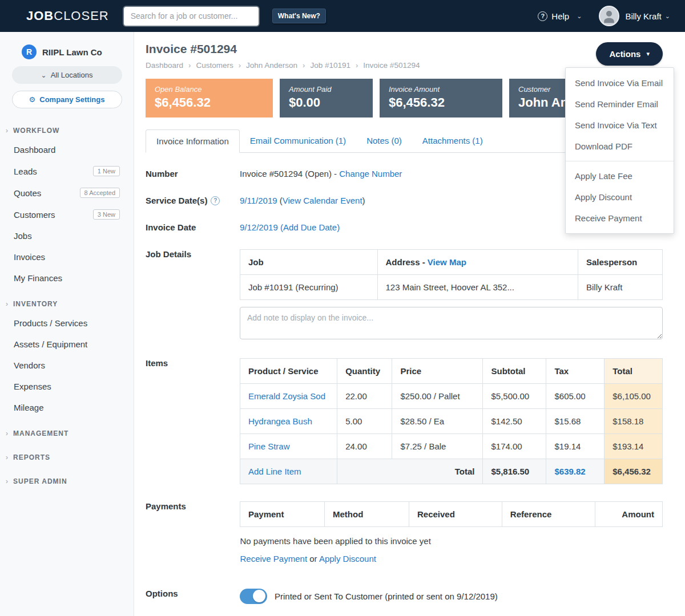 This screenshot has height=616, width=685. What do you see at coordinates (620, 83) in the screenshot?
I see `menu-item-send-invoice-email: Send Invoice Via Email` at bounding box center [620, 83].